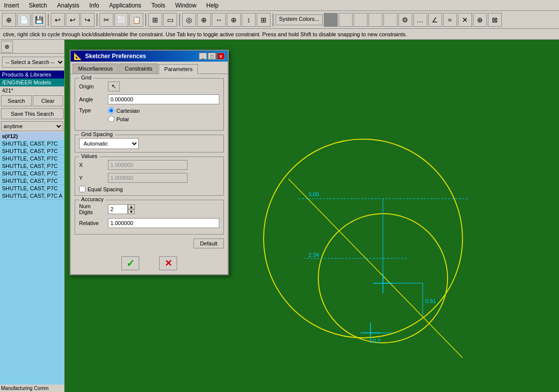  What do you see at coordinates (105, 189) in the screenshot?
I see `equal-spacing-label: Equal Spacing` at bounding box center [105, 189].